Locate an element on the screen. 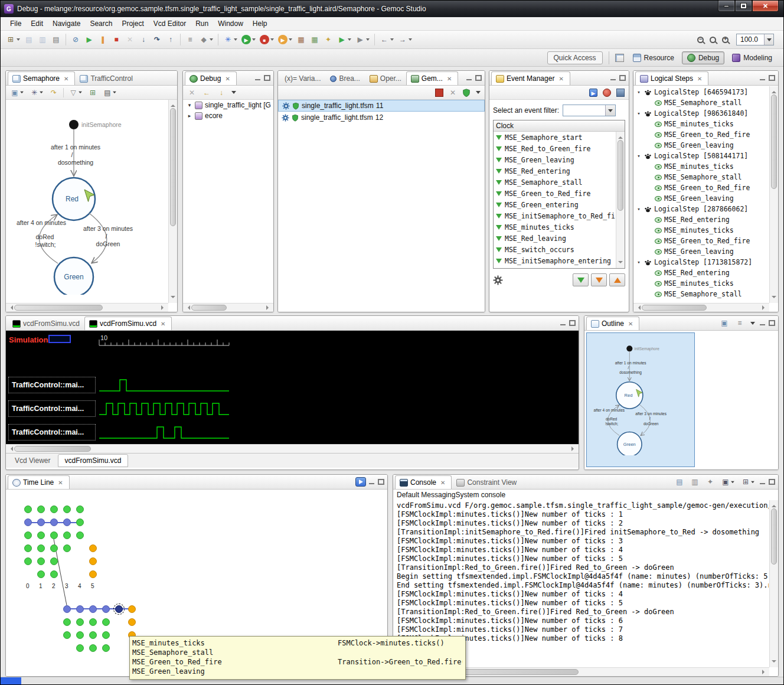 The height and width of the screenshot is (685, 784). play-timeline-button is located at coordinates (361, 482).